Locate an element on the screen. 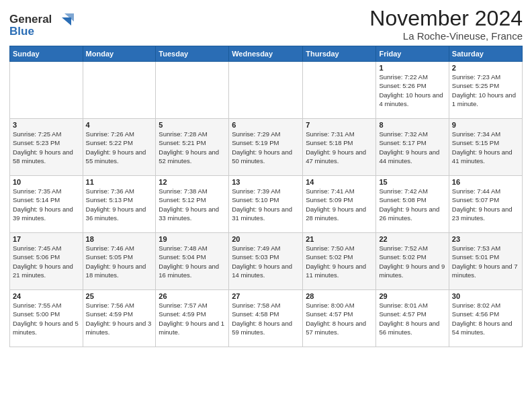 Image resolution: width=532 pixels, height=411 pixels. week-row-1: 3Sunrise: 7:25 AMSunset: 5:23 PMDaylight… is located at coordinates (266, 148).